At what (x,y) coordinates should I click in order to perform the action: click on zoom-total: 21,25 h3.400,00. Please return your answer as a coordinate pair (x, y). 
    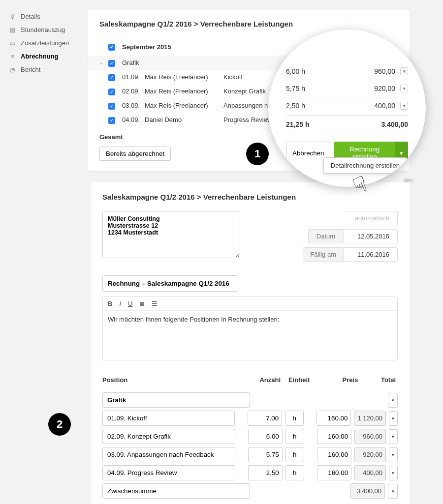
    Looking at the image, I should click on (347, 124).